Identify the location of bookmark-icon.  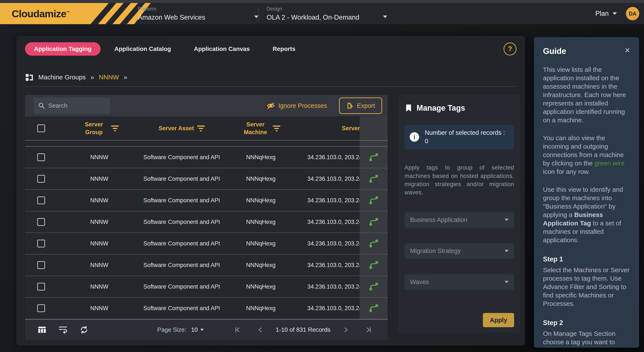
(408, 108).